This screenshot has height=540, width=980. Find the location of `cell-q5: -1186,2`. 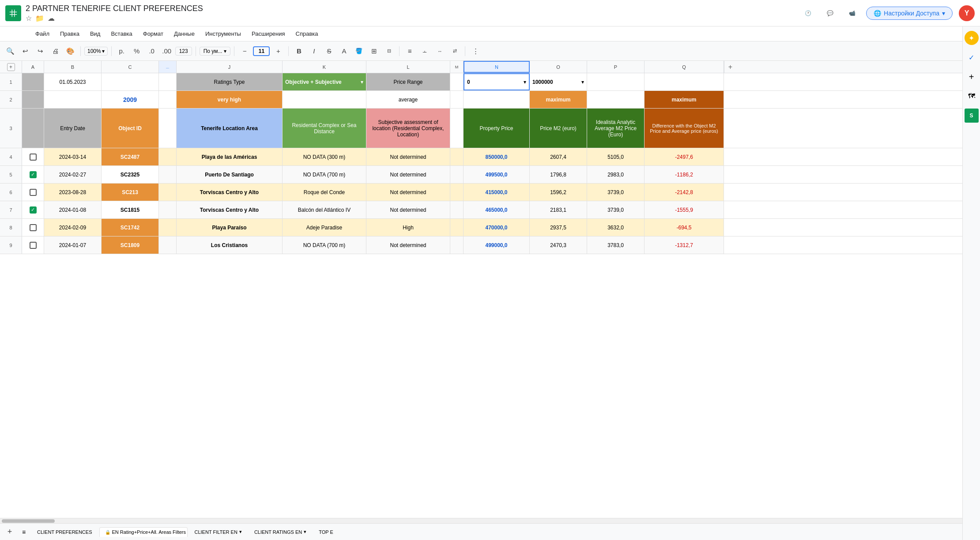

cell-q5: -1186,2 is located at coordinates (684, 175).